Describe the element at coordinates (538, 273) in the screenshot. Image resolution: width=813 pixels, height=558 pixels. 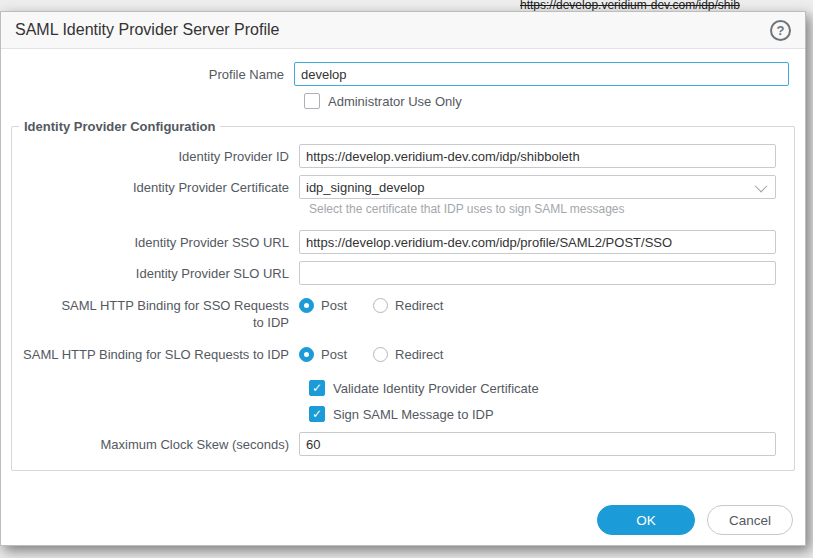
I see `idp-slo-url-input` at that location.